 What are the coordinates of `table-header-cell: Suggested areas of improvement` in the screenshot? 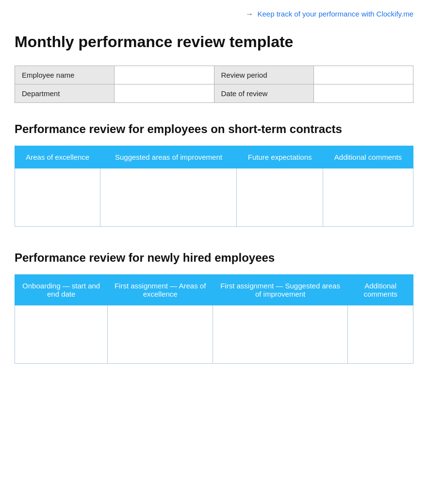 It's located at (169, 157).